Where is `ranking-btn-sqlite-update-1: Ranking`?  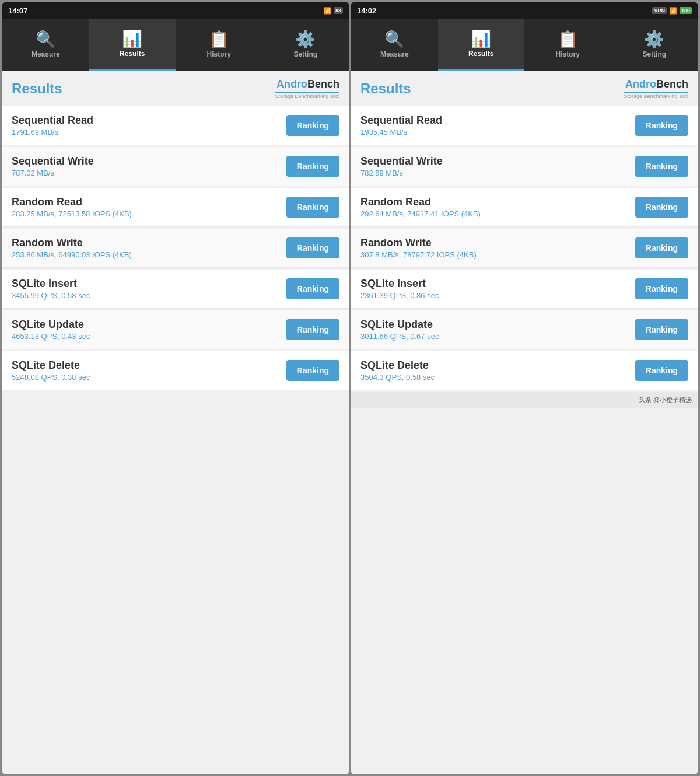
ranking-btn-sqlite-update-1: Ranking is located at coordinates (313, 330).